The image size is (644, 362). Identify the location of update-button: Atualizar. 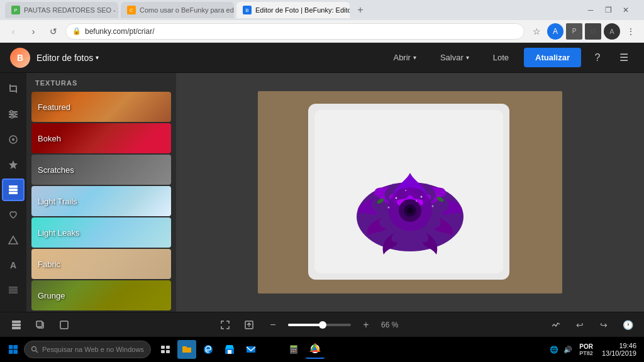
(552, 58).